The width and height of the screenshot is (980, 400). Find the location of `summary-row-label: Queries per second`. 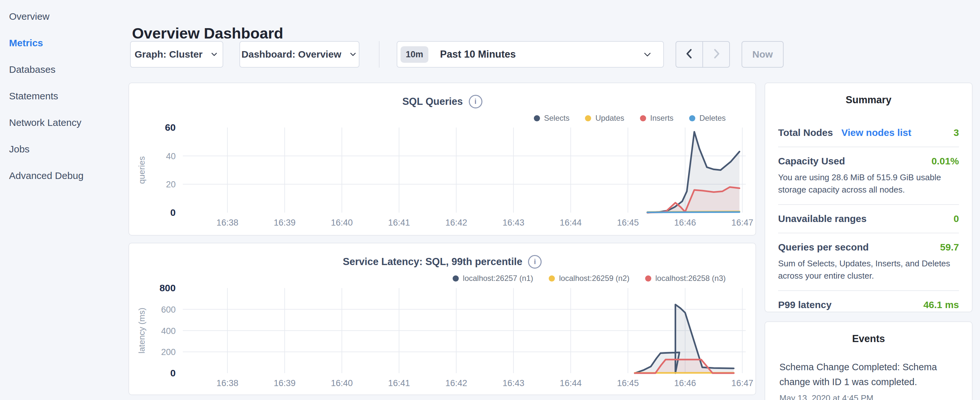

summary-row-label: Queries per second is located at coordinates (823, 247).